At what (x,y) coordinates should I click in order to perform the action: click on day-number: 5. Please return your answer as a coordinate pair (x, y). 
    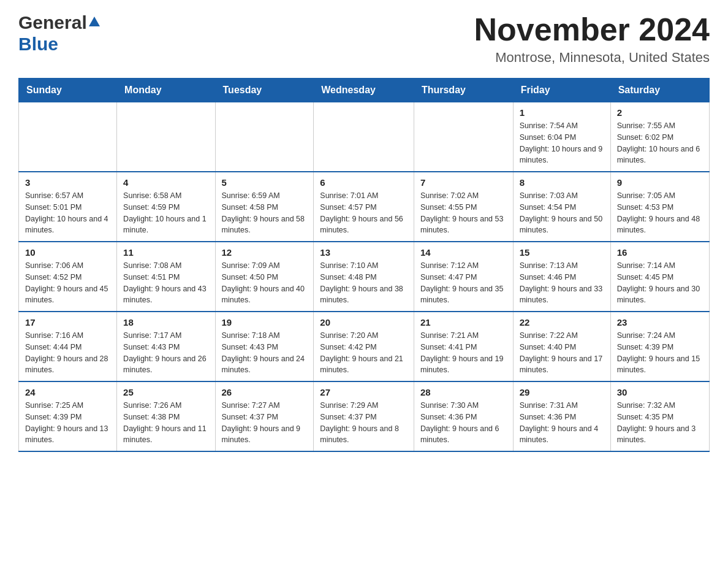
    Looking at the image, I should click on (265, 183).